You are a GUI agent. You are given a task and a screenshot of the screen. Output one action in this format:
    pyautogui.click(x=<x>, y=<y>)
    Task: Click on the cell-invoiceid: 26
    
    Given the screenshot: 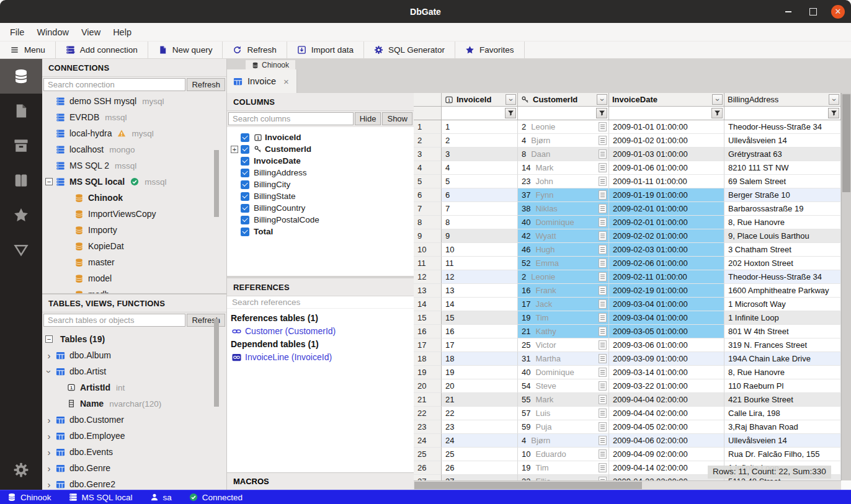 What is the action you would take?
    pyautogui.click(x=480, y=468)
    